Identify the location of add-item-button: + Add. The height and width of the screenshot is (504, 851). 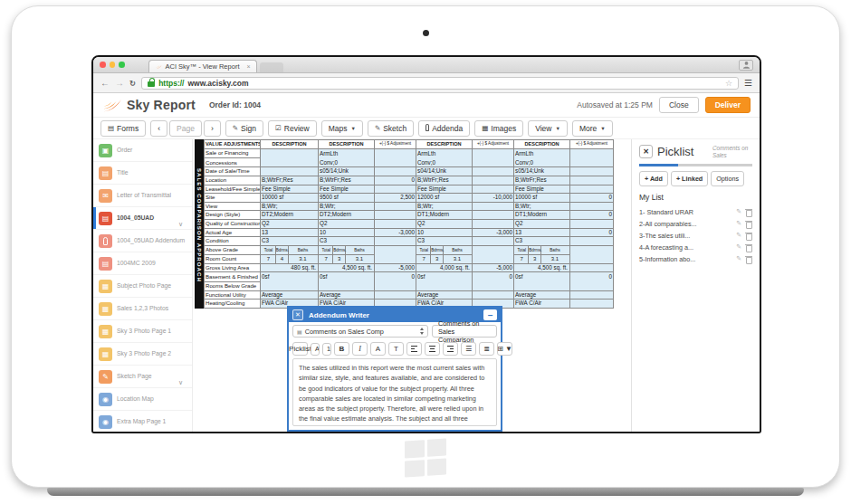
(654, 179).